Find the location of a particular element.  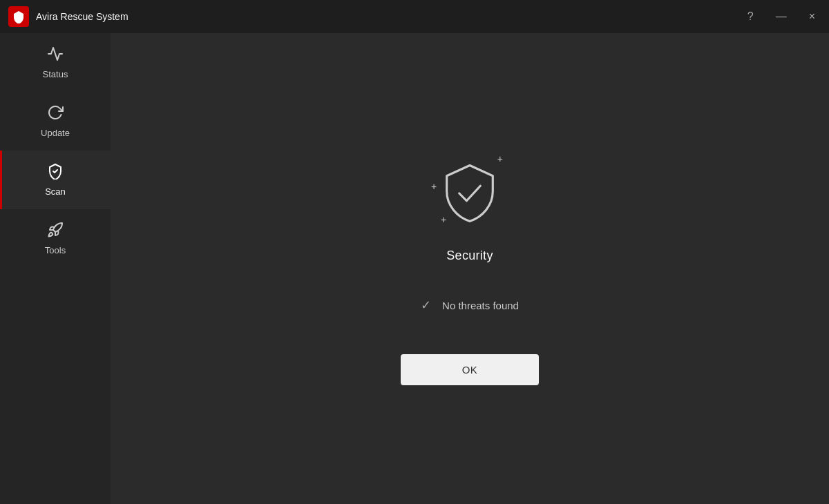

rocket-icon is located at coordinates (55, 231).